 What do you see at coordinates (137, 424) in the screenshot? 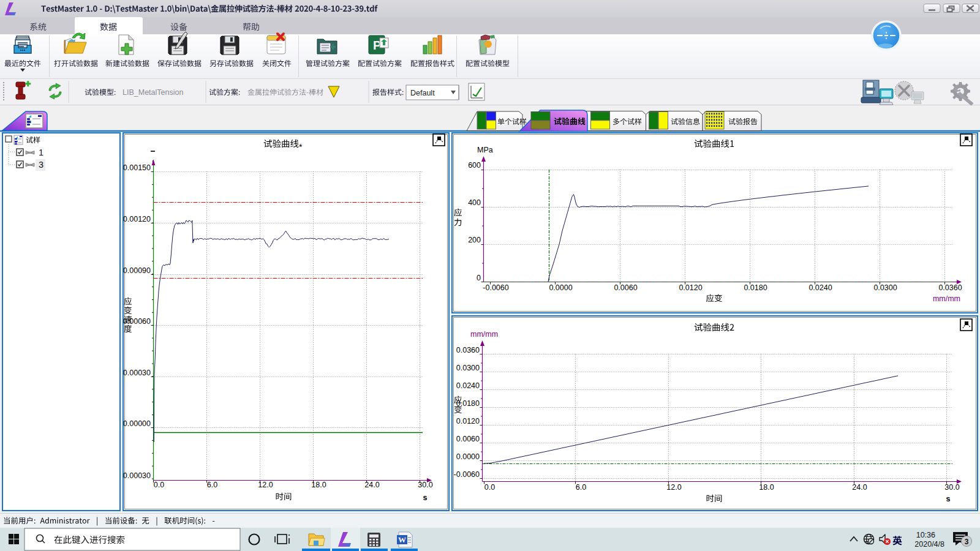
I see `svg-text: 0.00000` at bounding box center [137, 424].